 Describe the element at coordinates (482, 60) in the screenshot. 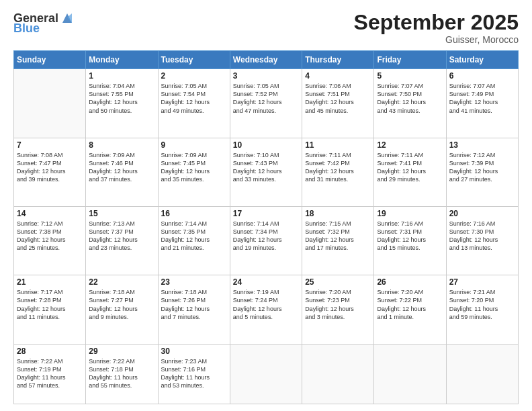

I see `header-saturday: Saturday` at that location.